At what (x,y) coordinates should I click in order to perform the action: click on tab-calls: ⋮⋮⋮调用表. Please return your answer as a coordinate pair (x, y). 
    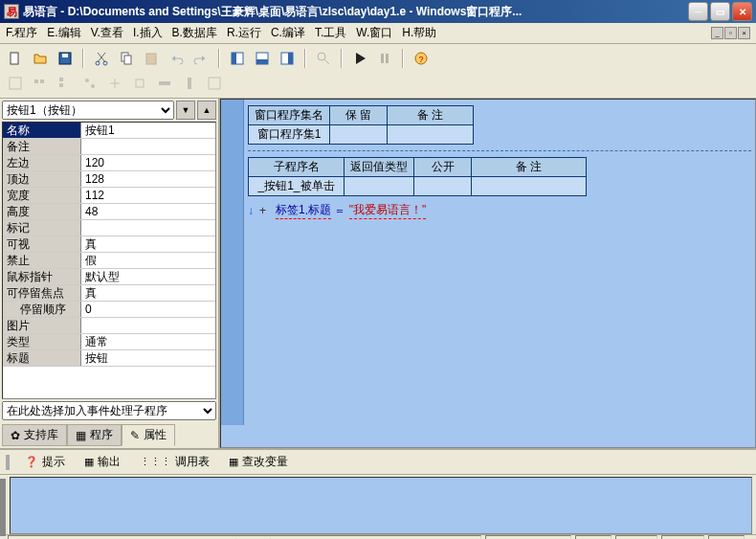
    Looking at the image, I should click on (174, 461).